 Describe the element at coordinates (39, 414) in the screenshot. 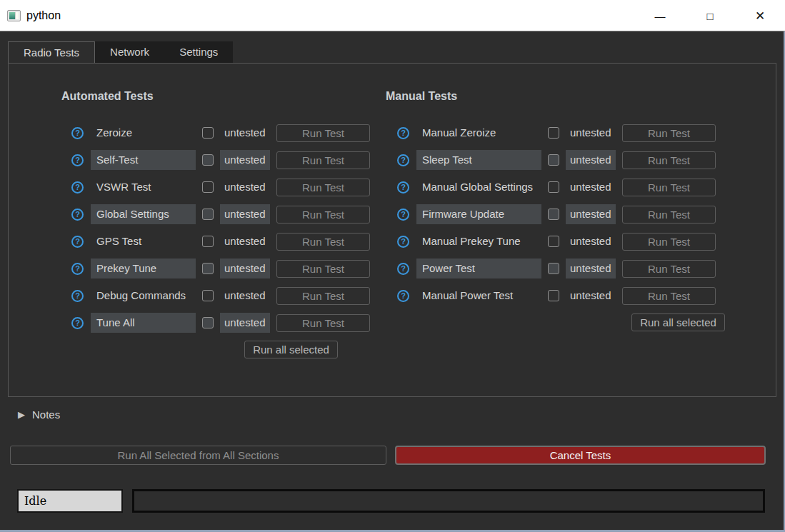

I see `notes-expander: ▶ Notes` at that location.